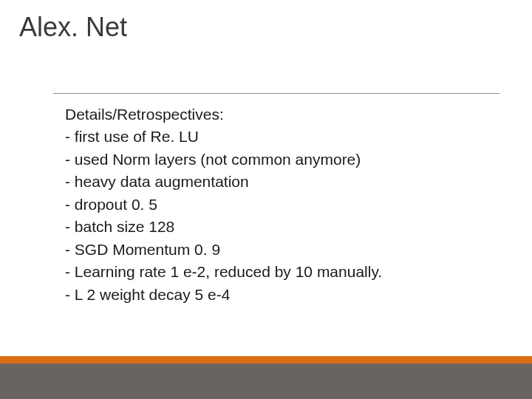  What do you see at coordinates (223, 250) in the screenshot?
I see `bullet-item: - SGD Momentum 0. 9` at bounding box center [223, 250].